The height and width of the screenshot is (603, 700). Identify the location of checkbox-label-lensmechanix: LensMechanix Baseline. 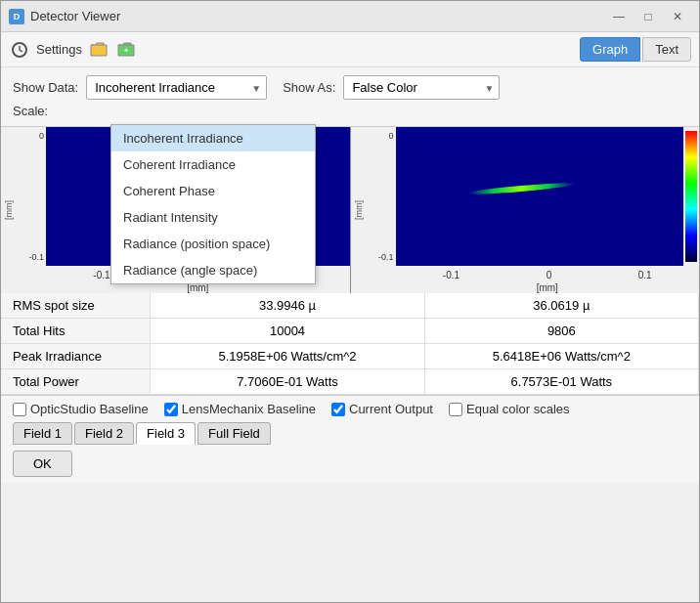
(248, 409).